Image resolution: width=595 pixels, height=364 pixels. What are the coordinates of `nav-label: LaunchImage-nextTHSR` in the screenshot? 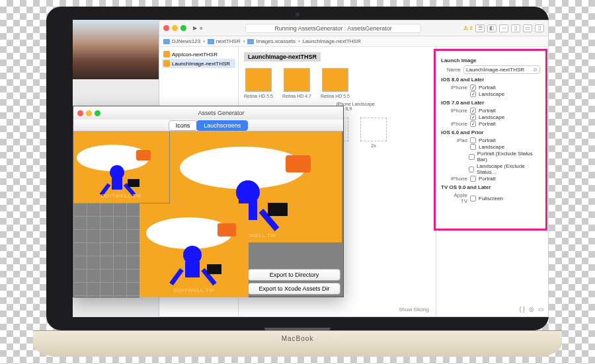 It's located at (201, 63).